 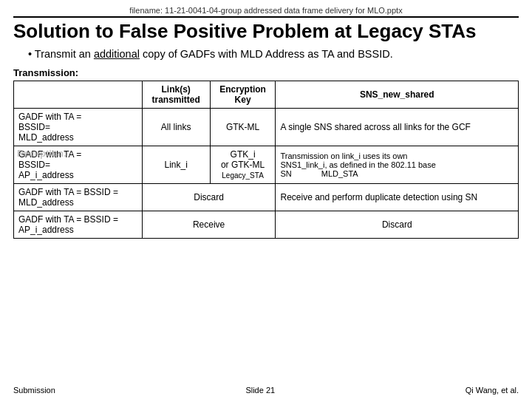 What do you see at coordinates (176, 166) in the screenshot?
I see `row2-col2: Link_i` at bounding box center [176, 166].